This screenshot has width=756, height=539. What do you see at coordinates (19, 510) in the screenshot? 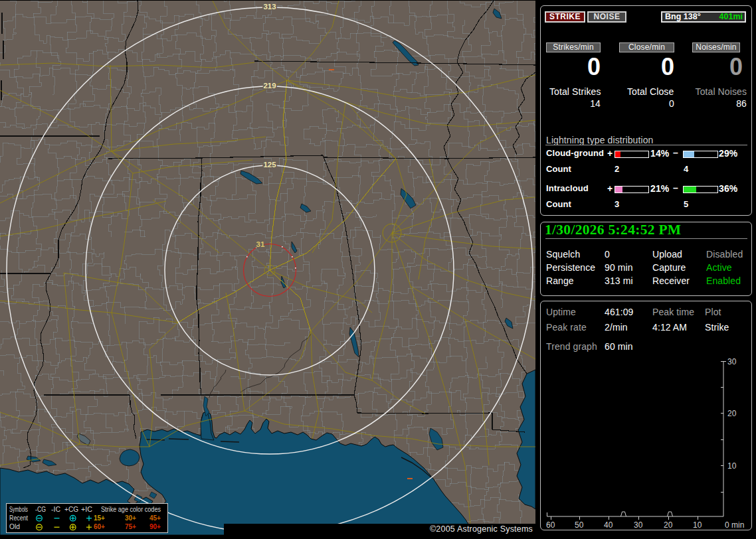
I see `svg-text: Symbols` at bounding box center [19, 510].